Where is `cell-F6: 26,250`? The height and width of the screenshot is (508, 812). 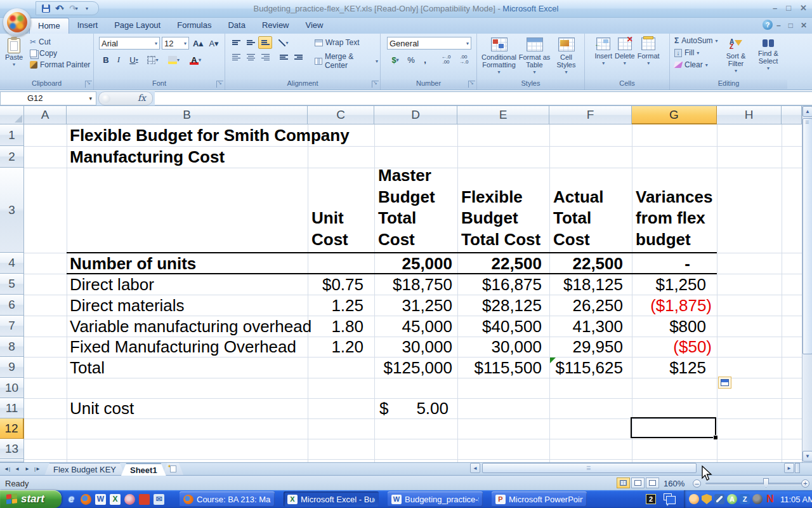
cell-F6: 26,250 is located at coordinates (586, 305).